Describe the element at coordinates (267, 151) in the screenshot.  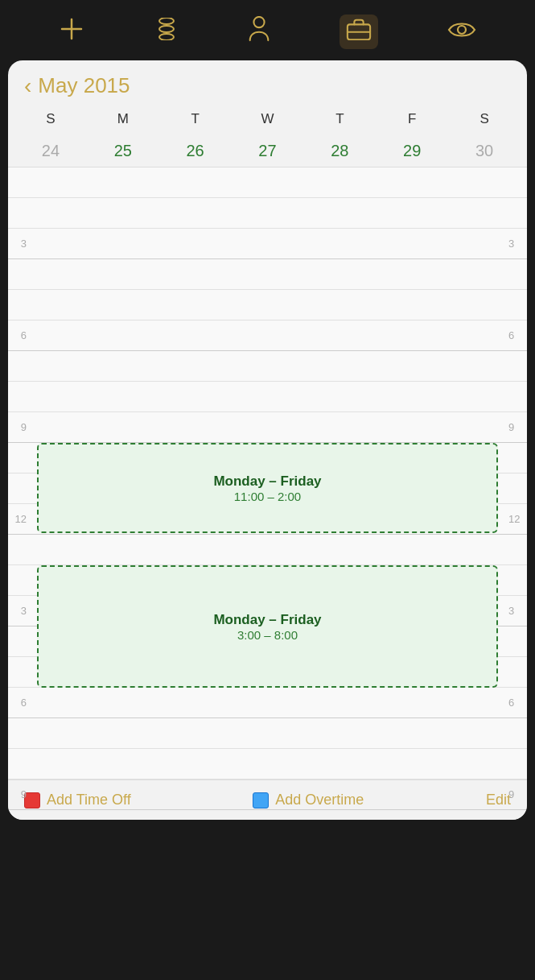
I see `dates-row: 24 25 26 27 28 29 30` at that location.